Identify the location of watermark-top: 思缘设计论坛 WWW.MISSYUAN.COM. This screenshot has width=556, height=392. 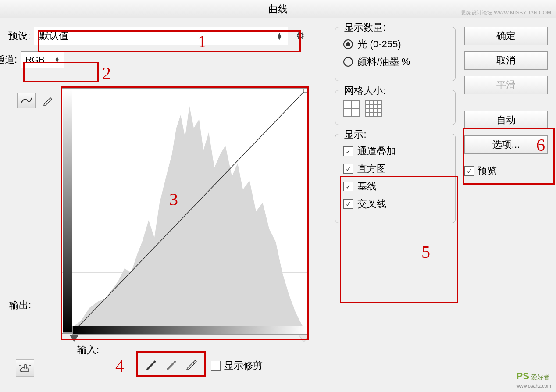
(506, 13).